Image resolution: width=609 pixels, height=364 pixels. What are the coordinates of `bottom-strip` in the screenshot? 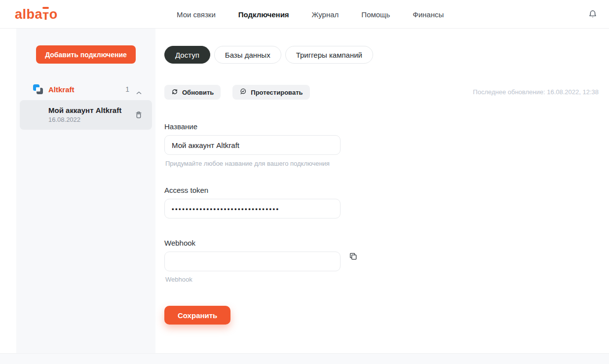 It's located at (304, 359).